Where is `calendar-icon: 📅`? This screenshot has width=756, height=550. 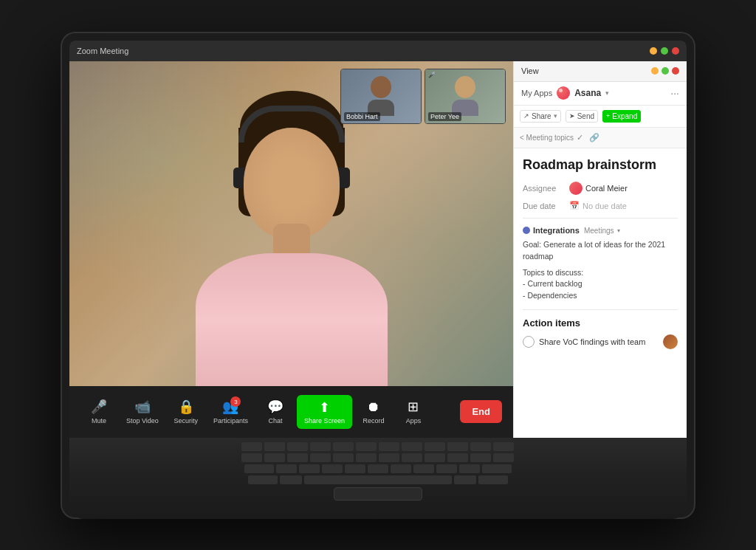 calendar-icon: 📅 is located at coordinates (574, 205).